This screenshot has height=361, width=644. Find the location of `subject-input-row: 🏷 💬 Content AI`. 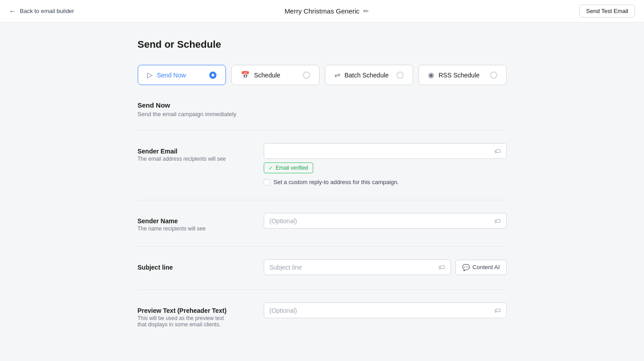

subject-input-row: 🏷 💬 Content AI is located at coordinates (385, 267).